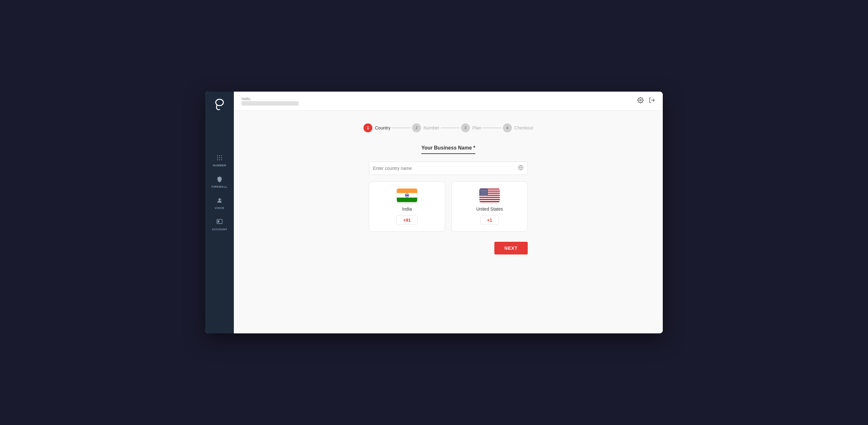 Image resolution: width=868 pixels, height=425 pixels. Describe the element at coordinates (490, 209) in the screenshot. I see `us-name: United States` at that location.